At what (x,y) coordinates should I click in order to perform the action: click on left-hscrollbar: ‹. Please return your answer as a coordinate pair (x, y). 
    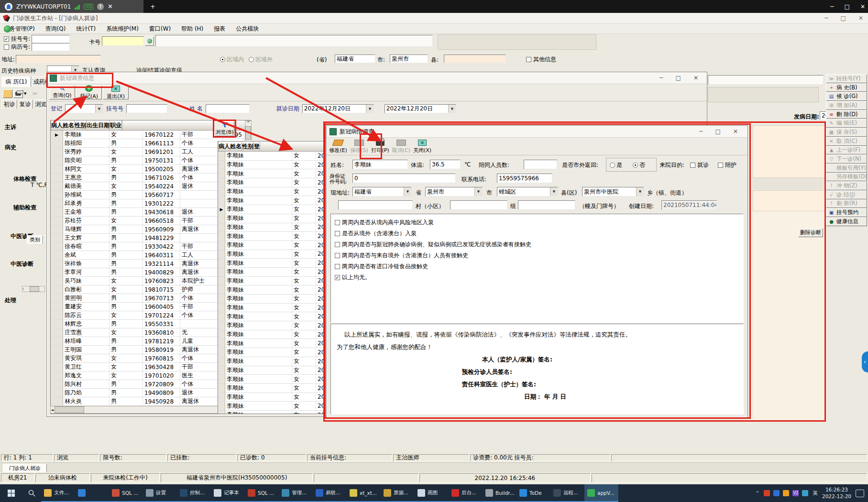
    Looking at the image, I should click on (33, 289).